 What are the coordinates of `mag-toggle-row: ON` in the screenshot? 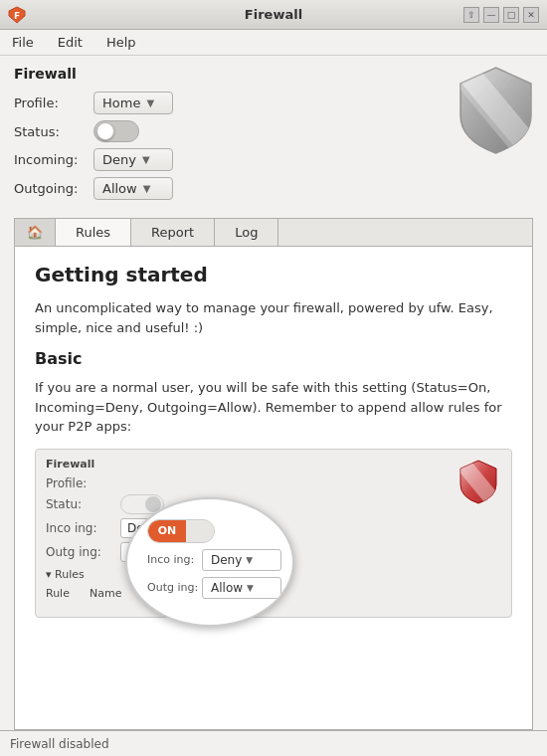 It's located at (210, 531).